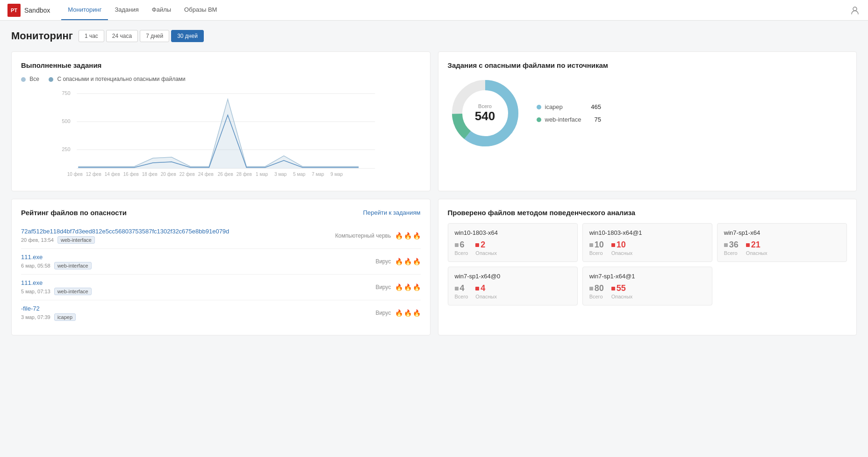  What do you see at coordinates (731, 245) in the screenshot?
I see `vm-total-value: 36` at bounding box center [731, 245].